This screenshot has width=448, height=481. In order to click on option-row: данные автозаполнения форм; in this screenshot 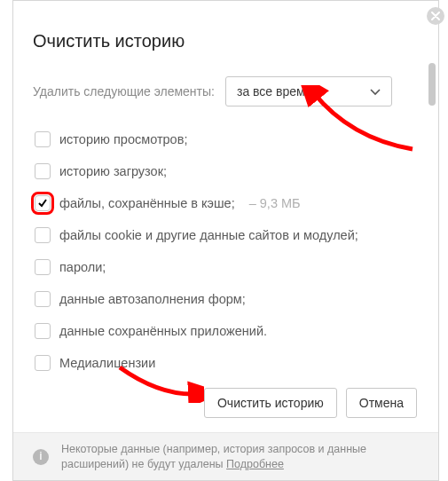, I will do `click(227, 299)`.